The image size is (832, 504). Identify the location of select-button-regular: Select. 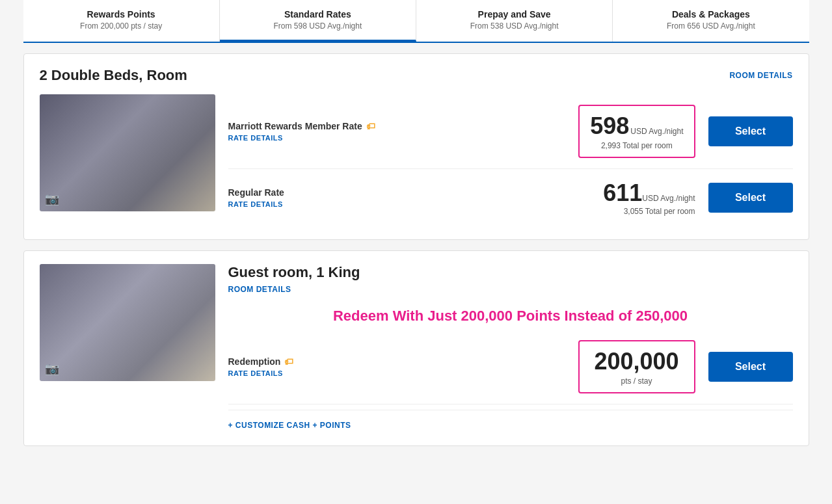
(751, 198).